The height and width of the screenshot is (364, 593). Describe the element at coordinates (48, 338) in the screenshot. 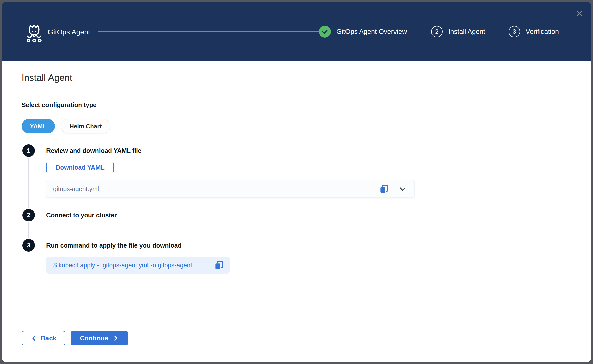

I see `back-button-label: Back` at that location.